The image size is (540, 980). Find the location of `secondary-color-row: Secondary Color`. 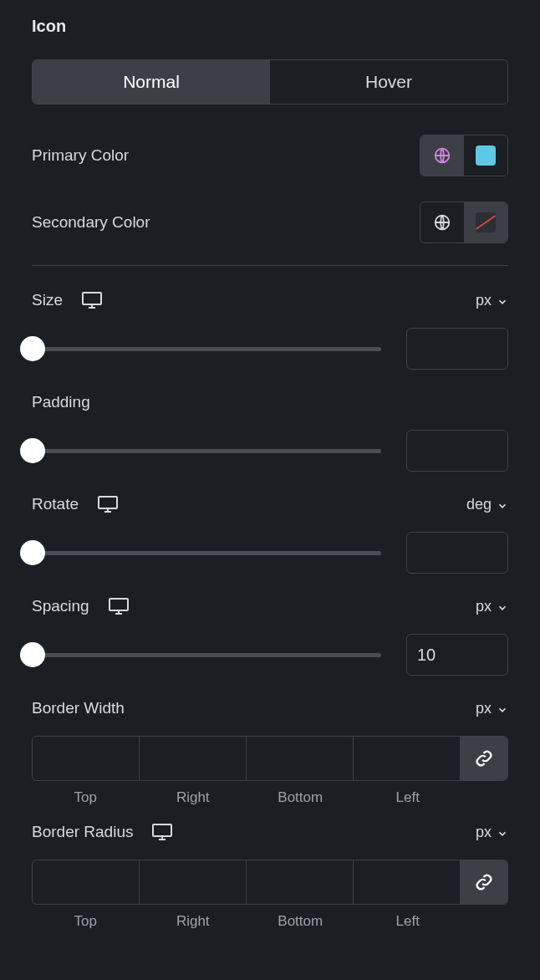

secondary-color-row: Secondary Color is located at coordinates (270, 222).